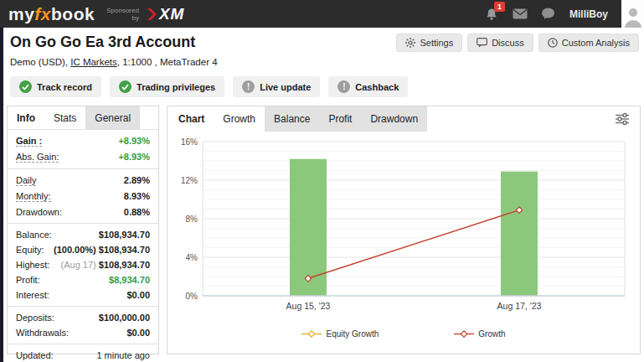 The height and width of the screenshot is (362, 644). What do you see at coordinates (189, 142) in the screenshot?
I see `y-axis-tick: 16%` at bounding box center [189, 142].